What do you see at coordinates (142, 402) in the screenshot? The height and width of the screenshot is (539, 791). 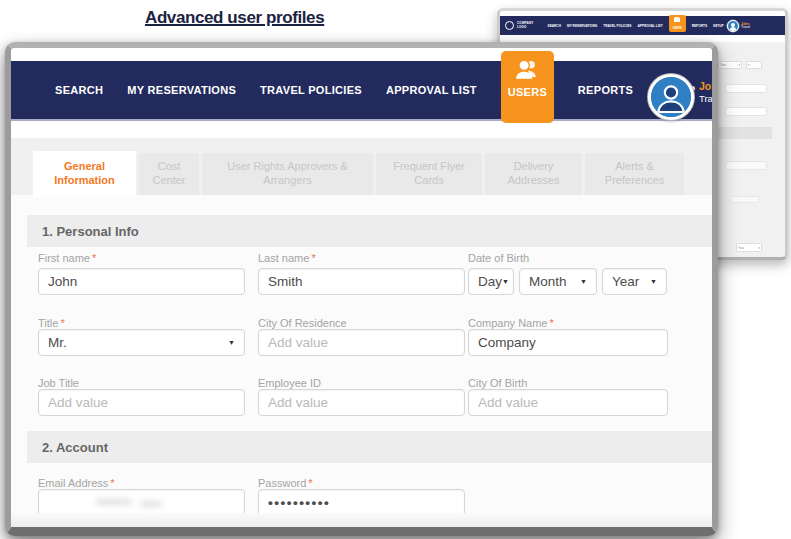 I see `job-title-input` at bounding box center [142, 402].